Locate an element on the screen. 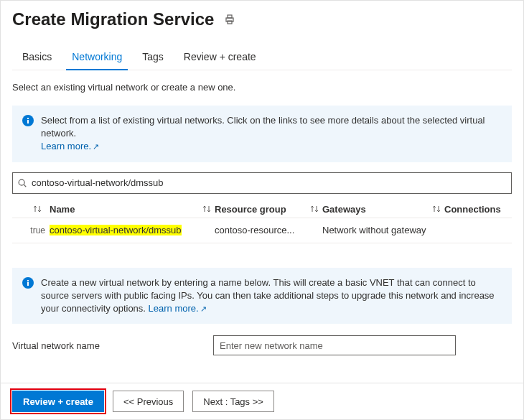  search-icon is located at coordinates (22, 183).